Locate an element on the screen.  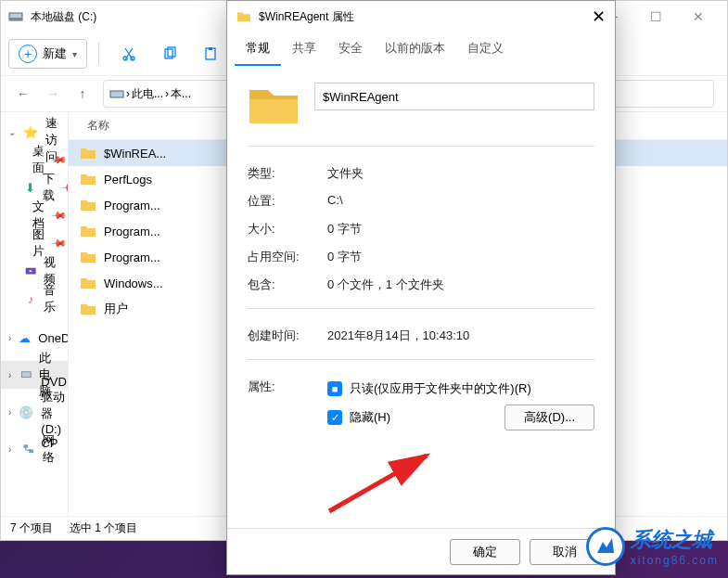
sidebar-music: ♪音乐 is located at coordinates (34, 299).